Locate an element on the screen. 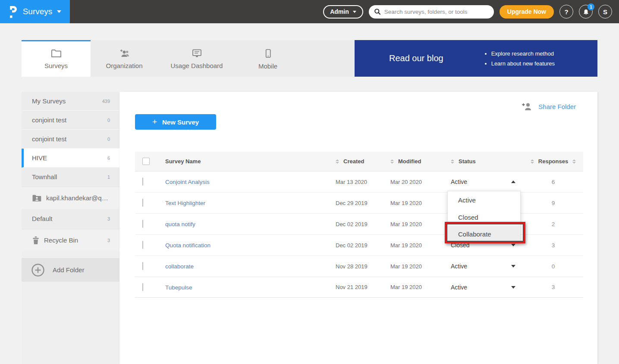  tab-label: Surveys is located at coordinates (56, 65).